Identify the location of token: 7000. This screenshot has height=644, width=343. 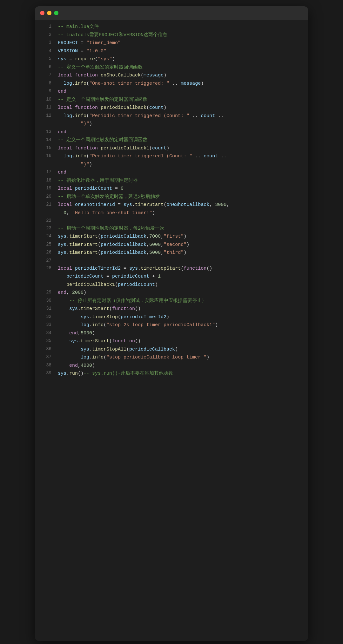
(155, 237).